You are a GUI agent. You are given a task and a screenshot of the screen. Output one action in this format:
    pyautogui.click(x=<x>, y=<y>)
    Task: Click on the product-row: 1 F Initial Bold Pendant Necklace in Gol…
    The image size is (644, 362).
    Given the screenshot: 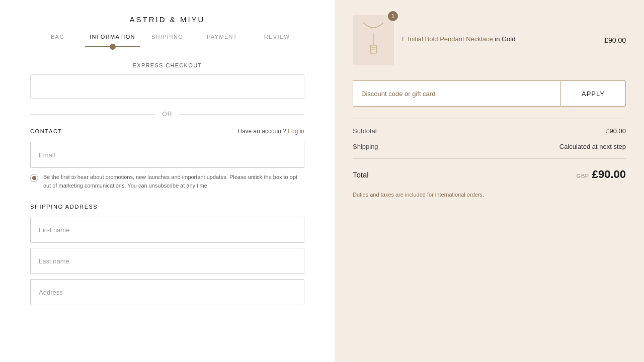 What is the action you would take?
    pyautogui.click(x=489, y=40)
    